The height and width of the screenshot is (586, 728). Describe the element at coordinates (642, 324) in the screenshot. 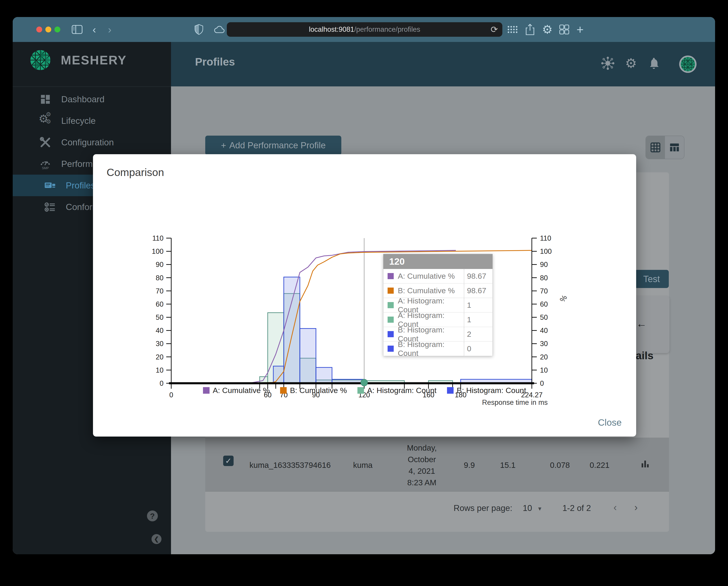

I see `left-arrow-icon: ←` at that location.